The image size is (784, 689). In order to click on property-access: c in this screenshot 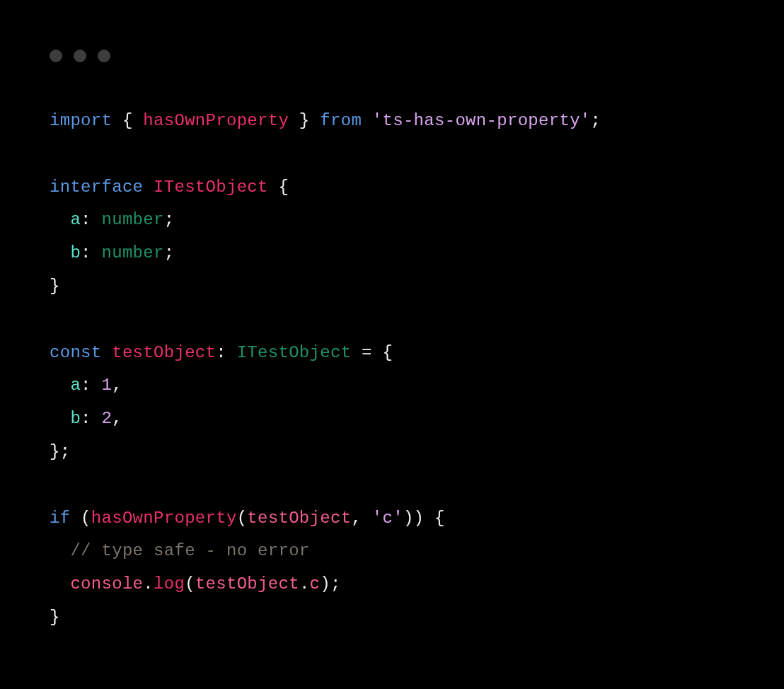, I will do `click(316, 584)`.